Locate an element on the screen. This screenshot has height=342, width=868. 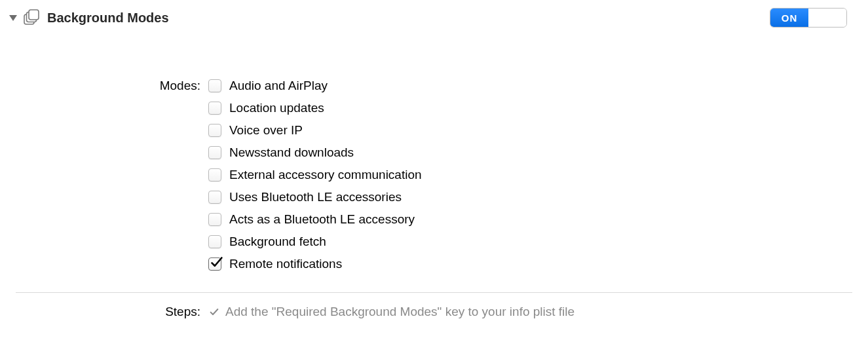
step-text: Add the "Required Background Modes" key … is located at coordinates (400, 312).